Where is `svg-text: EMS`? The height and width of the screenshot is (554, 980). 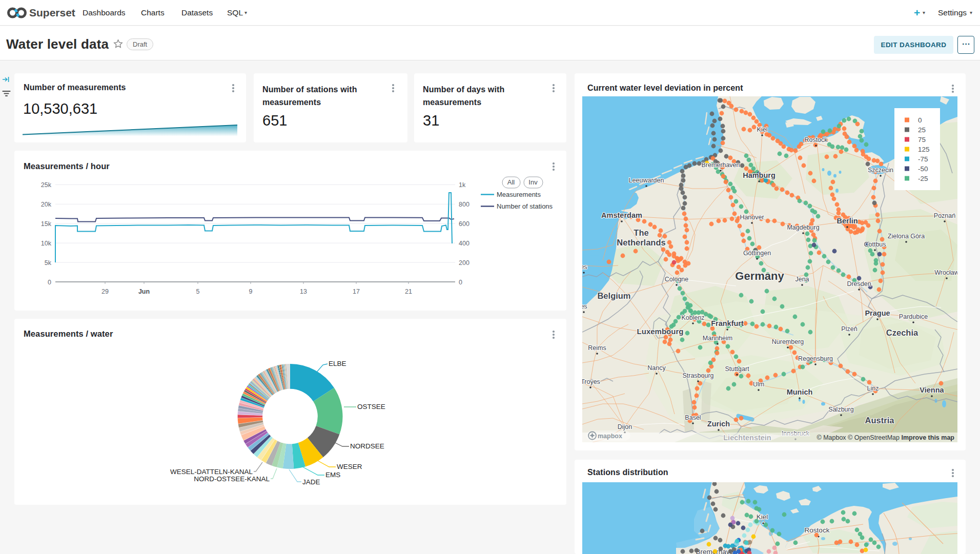
svg-text: EMS is located at coordinates (333, 475).